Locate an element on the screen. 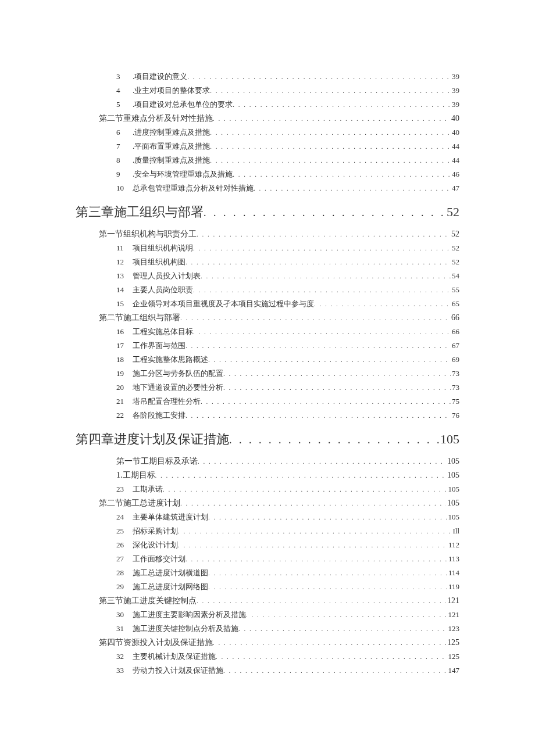  toc-entry-page: 69 is located at coordinates (455, 360).